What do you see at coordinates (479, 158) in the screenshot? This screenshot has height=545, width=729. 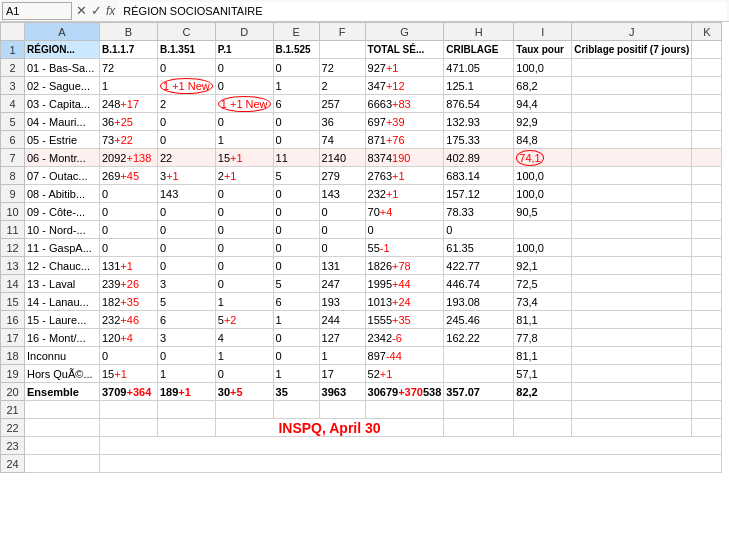 I see `cell-h7: 402.89` at bounding box center [479, 158].